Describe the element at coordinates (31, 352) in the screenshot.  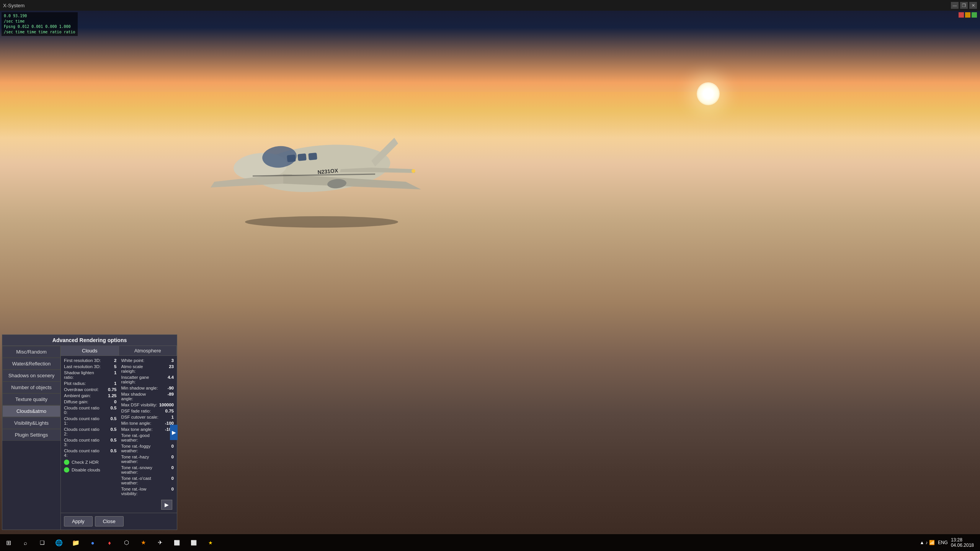
I see `nav-misc-random: Misc/Random` at that location.